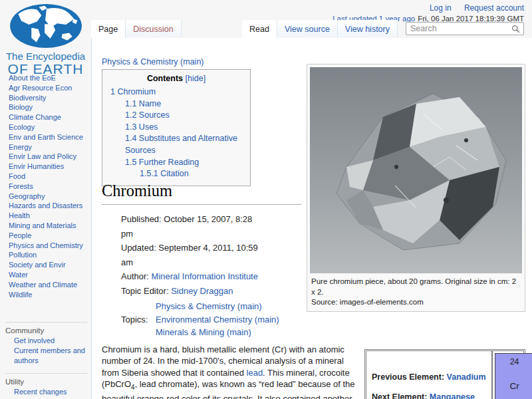 This screenshot has height=399, width=532. Describe the element at coordinates (307, 29) in the screenshot. I see `tab-view-source: View source` at that location.